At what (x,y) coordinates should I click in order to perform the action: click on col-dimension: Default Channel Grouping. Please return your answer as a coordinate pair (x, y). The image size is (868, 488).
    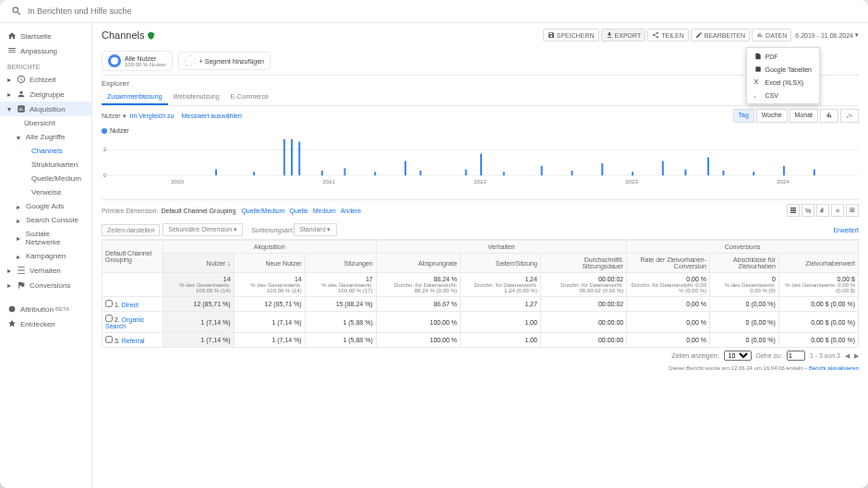
    Looking at the image, I should click on (133, 256).